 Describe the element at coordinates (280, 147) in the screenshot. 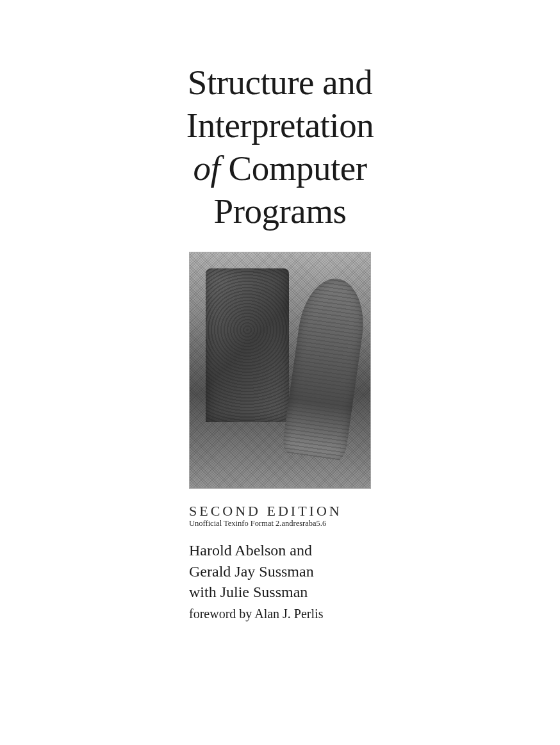

I see `book-title: Structure and Interpretation of Computer…` at that location.